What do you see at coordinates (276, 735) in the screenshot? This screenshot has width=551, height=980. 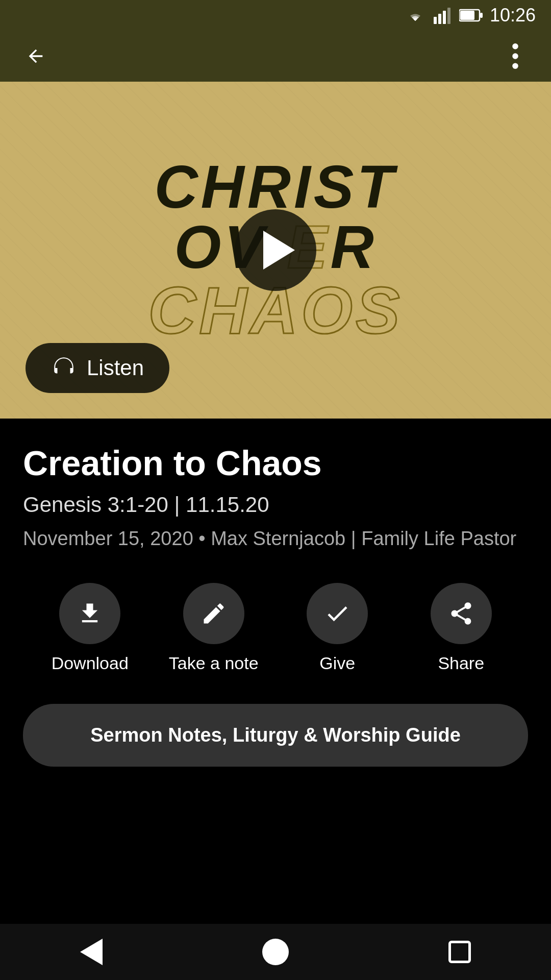 I see `sermon-notes-button: Sermon Notes, Liturgy & Worship Guide` at bounding box center [276, 735].